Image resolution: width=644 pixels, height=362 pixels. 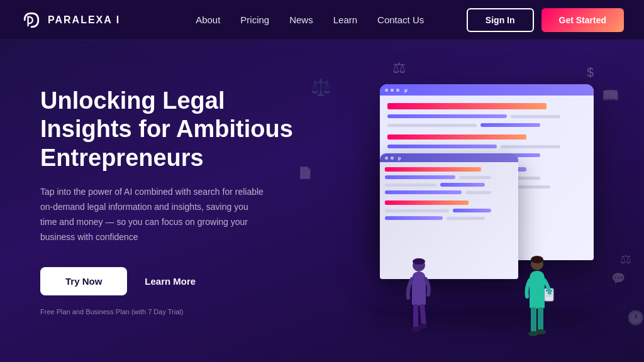 What do you see at coordinates (172, 129) in the screenshot?
I see `hero-title: Unlocking Legal Insights for Ambitious E…` at bounding box center [172, 129].